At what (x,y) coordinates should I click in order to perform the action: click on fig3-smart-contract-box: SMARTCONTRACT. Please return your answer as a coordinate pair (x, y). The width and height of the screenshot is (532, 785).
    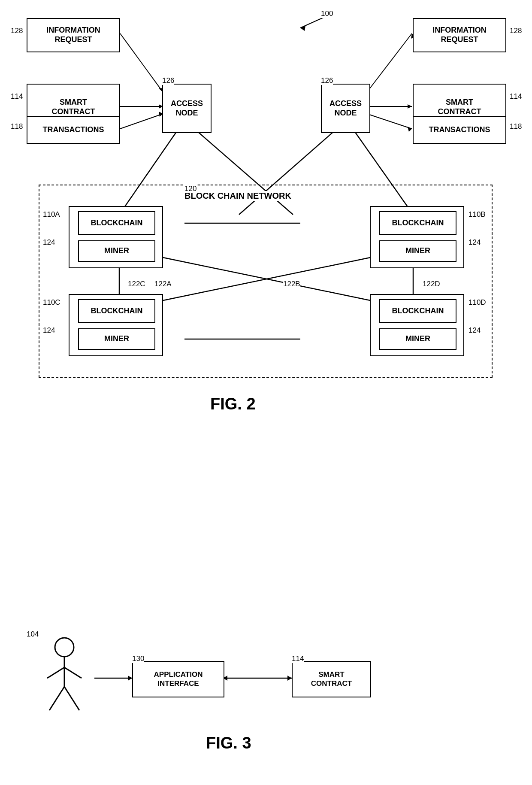
    Looking at the image, I should click on (331, 679).